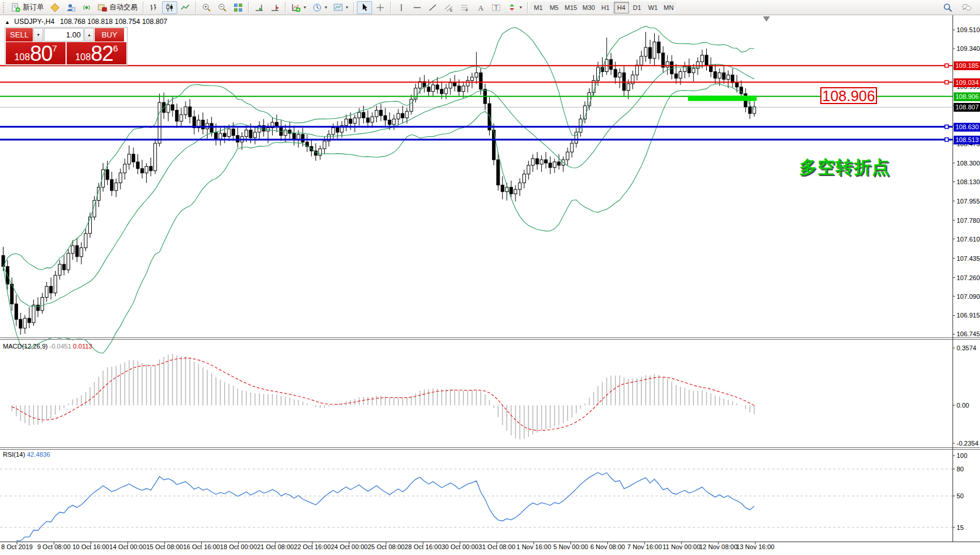 The image size is (980, 555). Describe the element at coordinates (968, 49) in the screenshot. I see `svg-text: 109.340` at that location.